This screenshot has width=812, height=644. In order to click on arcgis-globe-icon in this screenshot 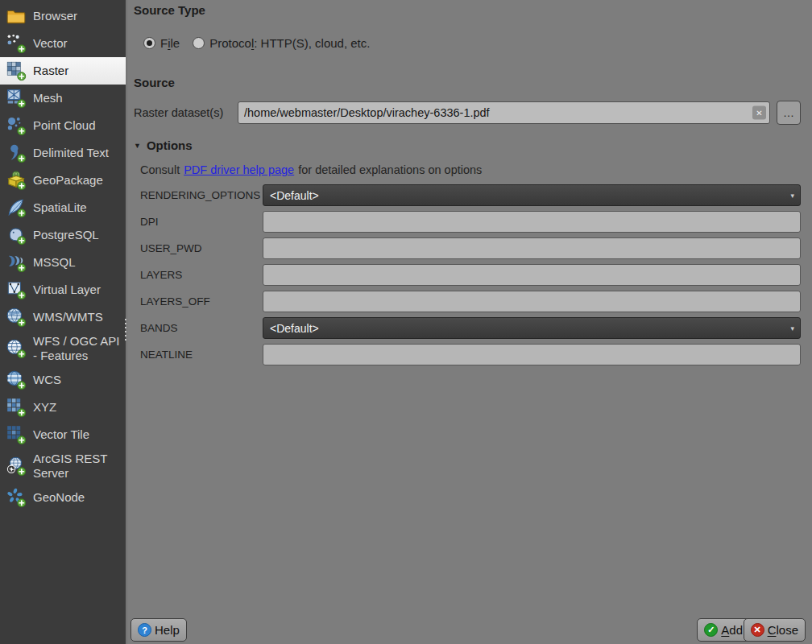, I will do `click(16, 466)`.